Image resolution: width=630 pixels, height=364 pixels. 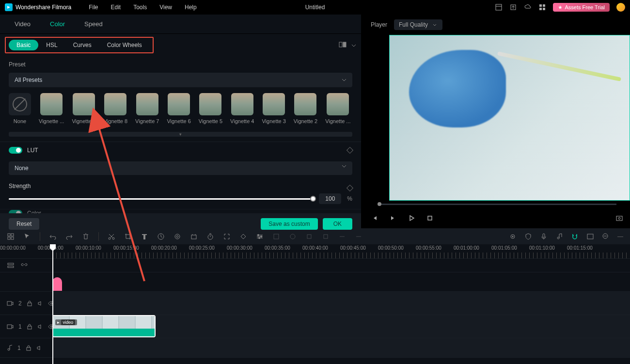 What do you see at coordinates (350, 188) in the screenshot?
I see `strength-keyframe-icon` at bounding box center [350, 188].